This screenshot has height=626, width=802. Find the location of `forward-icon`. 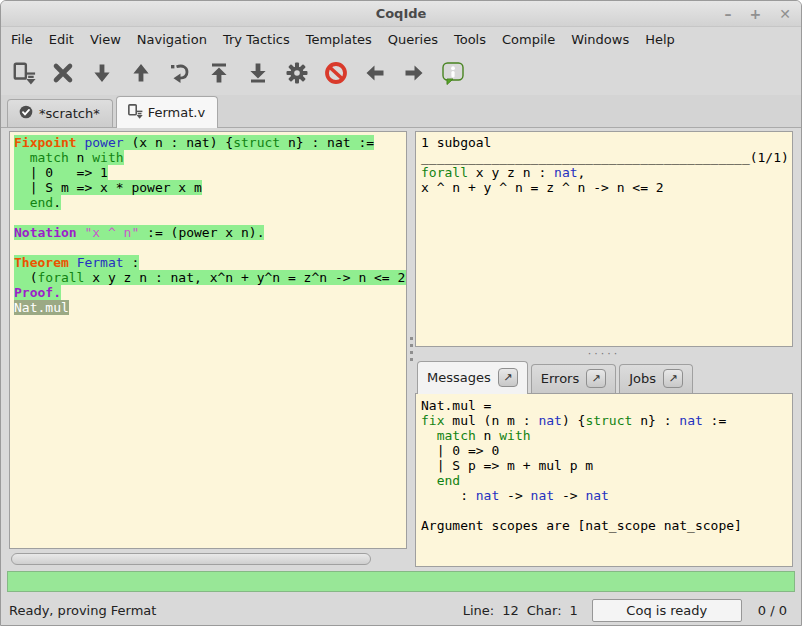

forward-icon is located at coordinates (102, 73).